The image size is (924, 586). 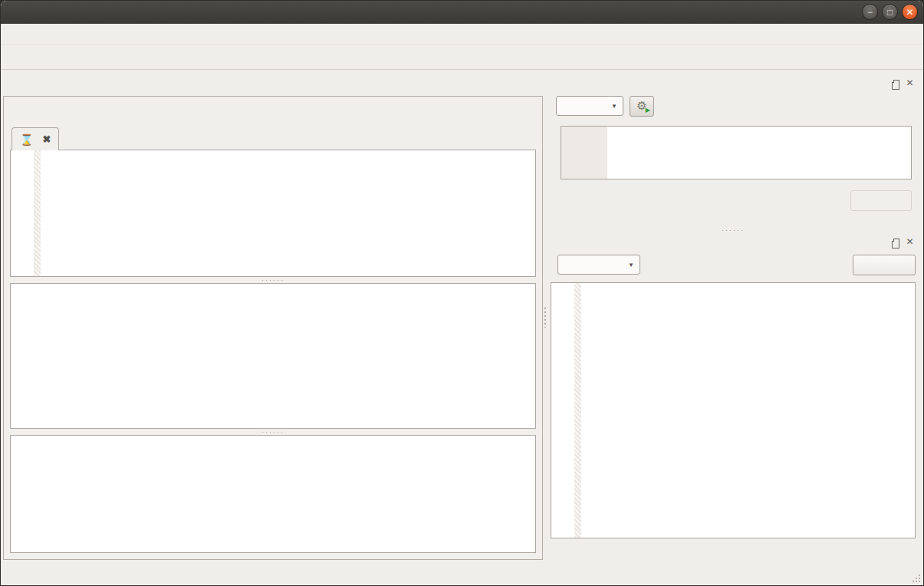 What do you see at coordinates (599, 265) in the screenshot?
I see `log-filter-select: ▼` at bounding box center [599, 265].